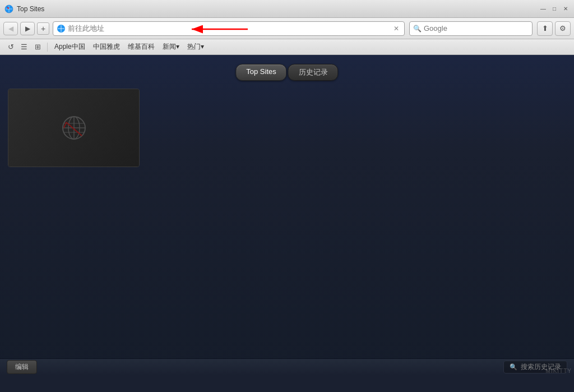  What do you see at coordinates (471, 29) in the screenshot?
I see `search-bar: 🔍` at bounding box center [471, 29].